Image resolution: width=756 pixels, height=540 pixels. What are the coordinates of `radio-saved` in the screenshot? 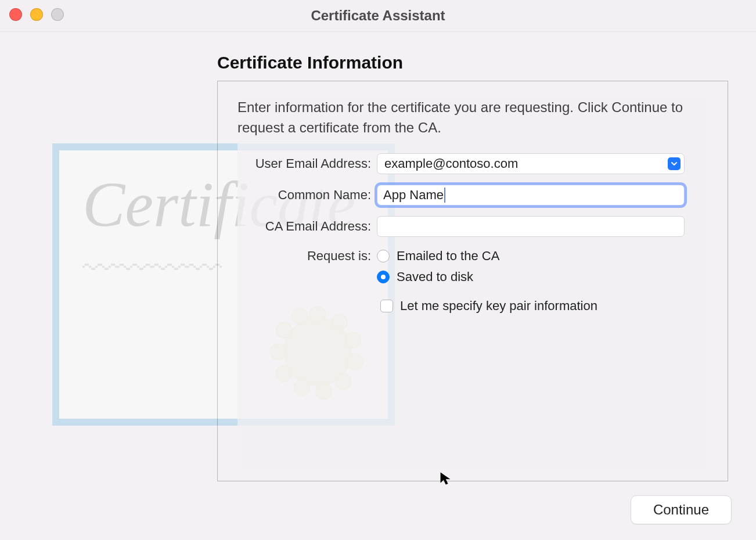 It's located at (383, 277).